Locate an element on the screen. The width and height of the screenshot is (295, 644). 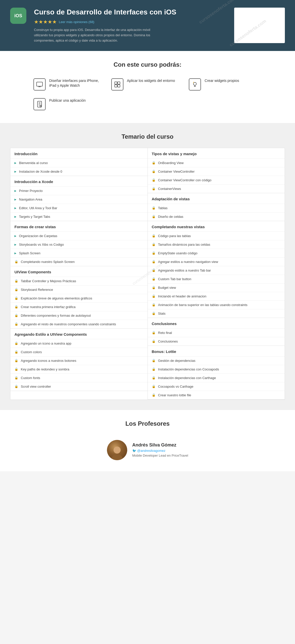
temario-item-text: Targets y Target Tabs is located at coordinates (34, 217).